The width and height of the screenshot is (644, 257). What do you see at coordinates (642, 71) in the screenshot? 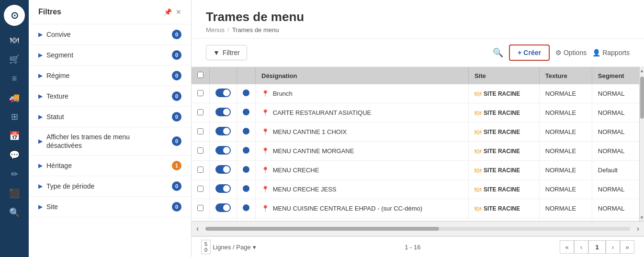
I see `scroll-up-arrow: ▲` at bounding box center [642, 71].